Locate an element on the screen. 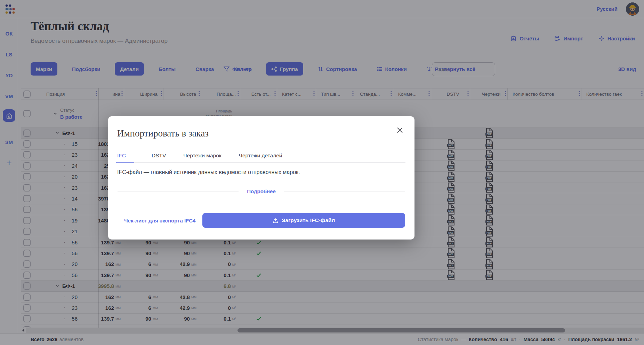  modal-actions: Чек-лист для экспорта IFC4 Загрузить IFC… is located at coordinates (265, 220).